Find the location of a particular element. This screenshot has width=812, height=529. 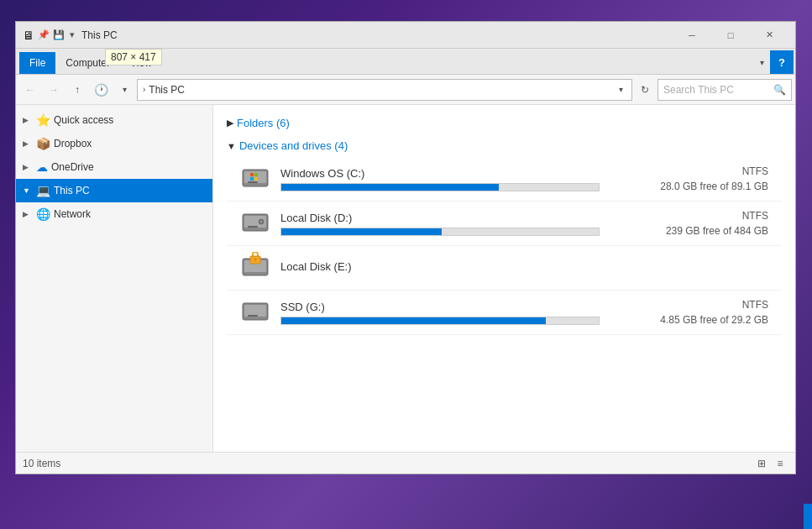

sidebar-item-dropbox: ▶ 📦 Dropbox is located at coordinates (114, 144).